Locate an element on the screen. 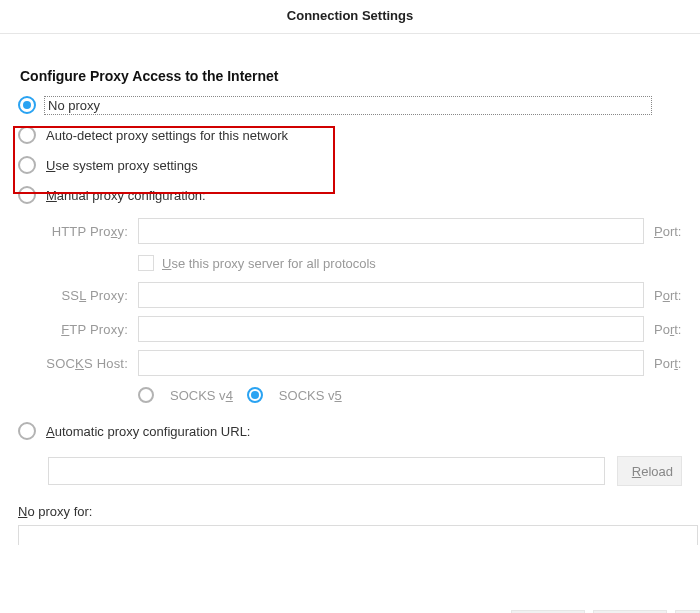 This screenshot has height=613, width=700. checkbox-icon is located at coordinates (146, 263).